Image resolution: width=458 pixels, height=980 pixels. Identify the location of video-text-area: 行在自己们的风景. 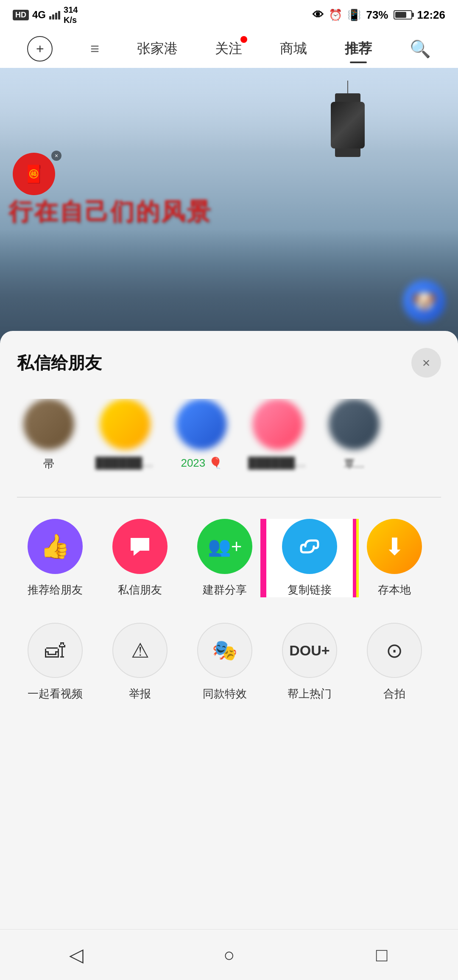
(229, 212).